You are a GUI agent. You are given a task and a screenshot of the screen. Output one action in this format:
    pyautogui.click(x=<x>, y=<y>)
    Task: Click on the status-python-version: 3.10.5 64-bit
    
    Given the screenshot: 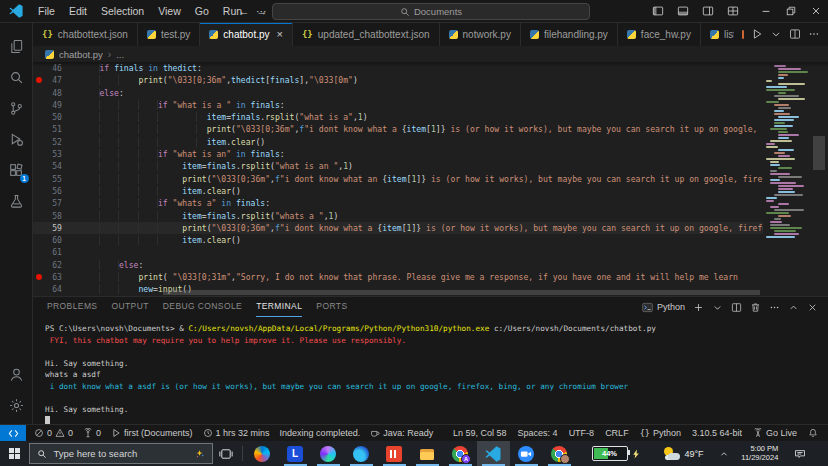 What is the action you would take?
    pyautogui.click(x=717, y=433)
    